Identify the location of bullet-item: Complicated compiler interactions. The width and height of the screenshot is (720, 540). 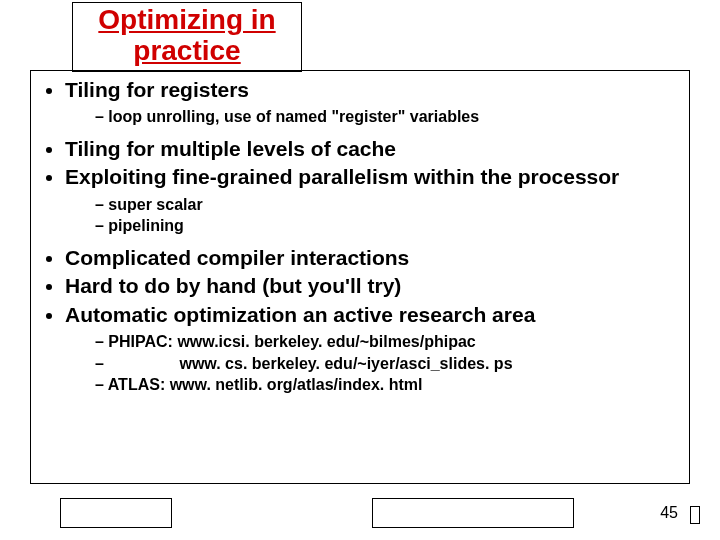
(371, 258).